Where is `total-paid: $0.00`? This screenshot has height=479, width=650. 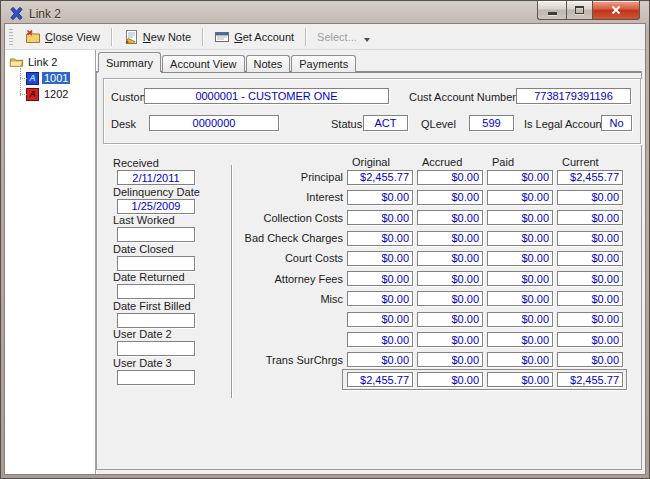
total-paid: $0.00 is located at coordinates (520, 380).